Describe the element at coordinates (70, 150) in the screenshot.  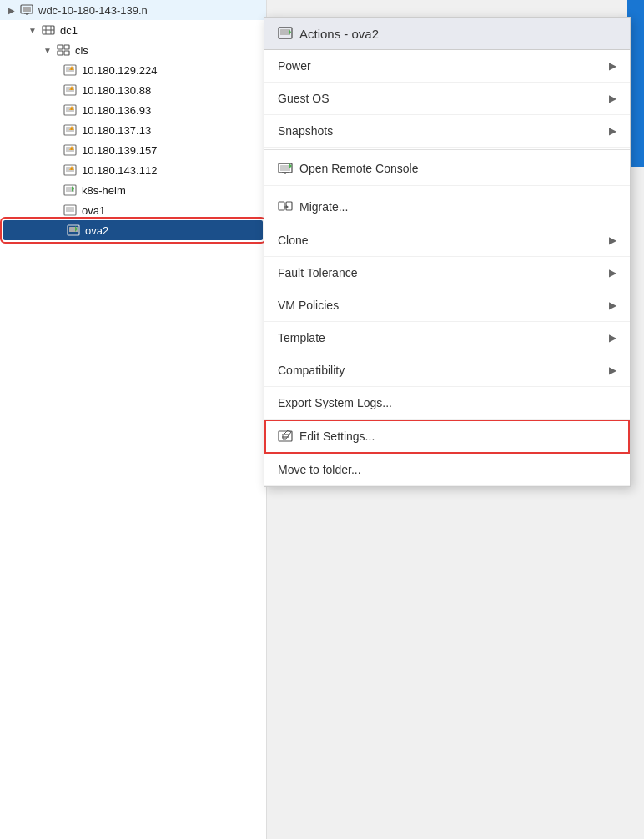
I see `vm-warn-icon-5: !` at that location.